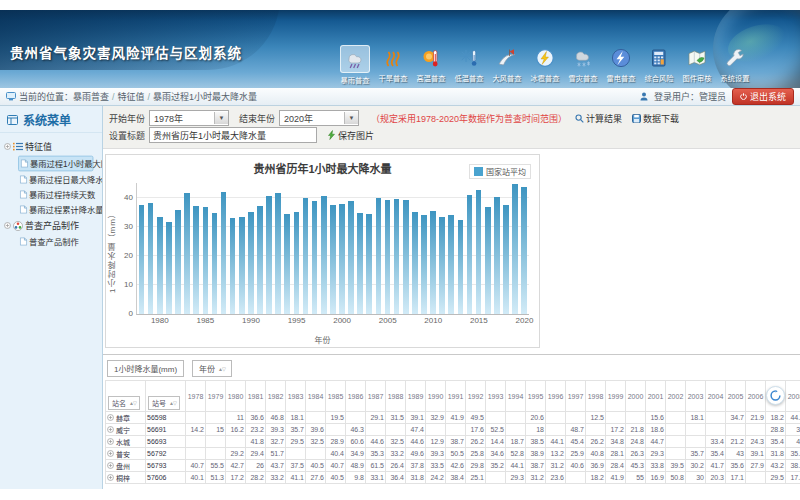 The height and width of the screenshot is (500, 800). Describe the element at coordinates (656, 118) in the screenshot. I see `data-download-button: 数据下载` at that location.